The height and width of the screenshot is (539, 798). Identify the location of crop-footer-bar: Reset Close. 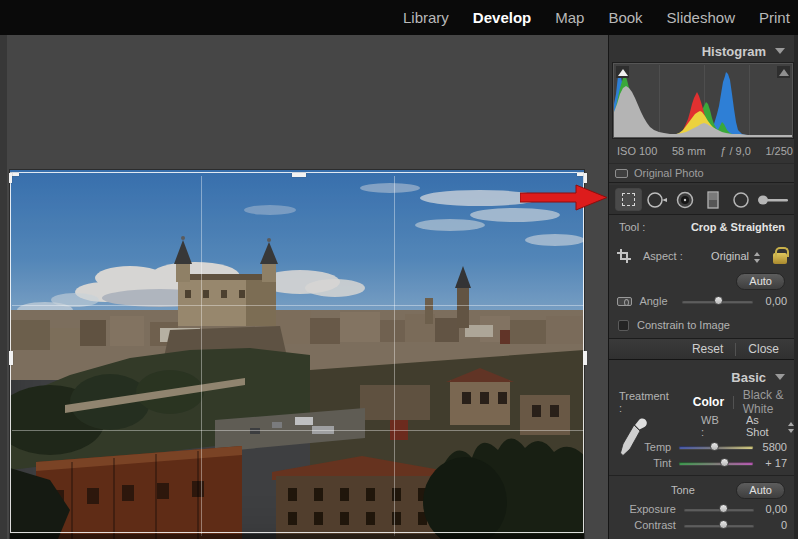
(704, 349).